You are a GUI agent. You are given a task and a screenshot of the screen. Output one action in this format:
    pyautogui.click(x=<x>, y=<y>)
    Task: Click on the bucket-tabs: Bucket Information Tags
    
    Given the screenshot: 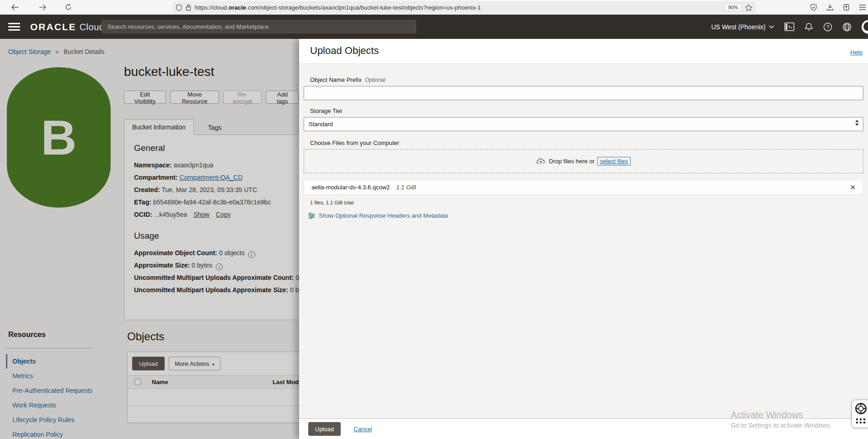 What is the action you would take?
    pyautogui.click(x=177, y=127)
    